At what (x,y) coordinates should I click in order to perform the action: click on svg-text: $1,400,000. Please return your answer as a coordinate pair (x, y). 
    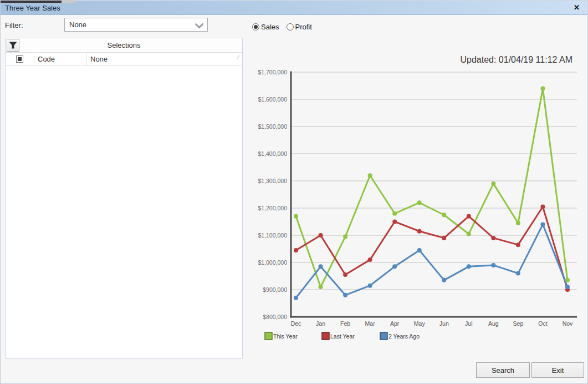
    Looking at the image, I should click on (273, 154).